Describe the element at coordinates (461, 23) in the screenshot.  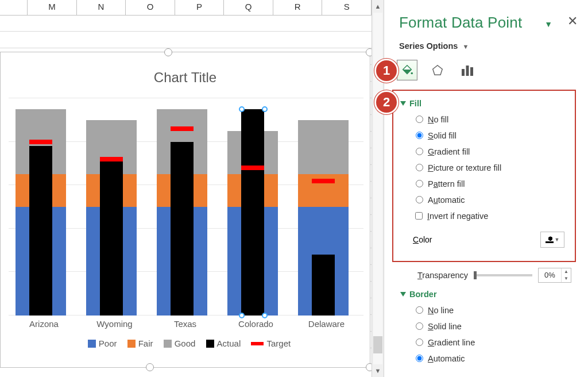
I see `pane-title: Format Data Point` at that location.